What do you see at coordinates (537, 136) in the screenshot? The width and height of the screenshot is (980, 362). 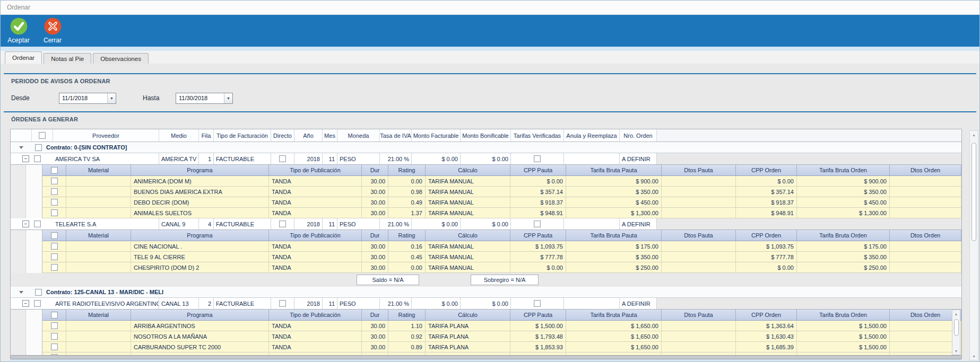 I see `header-tarifas-verificadas: Tarifas Verificadas` at bounding box center [537, 136].